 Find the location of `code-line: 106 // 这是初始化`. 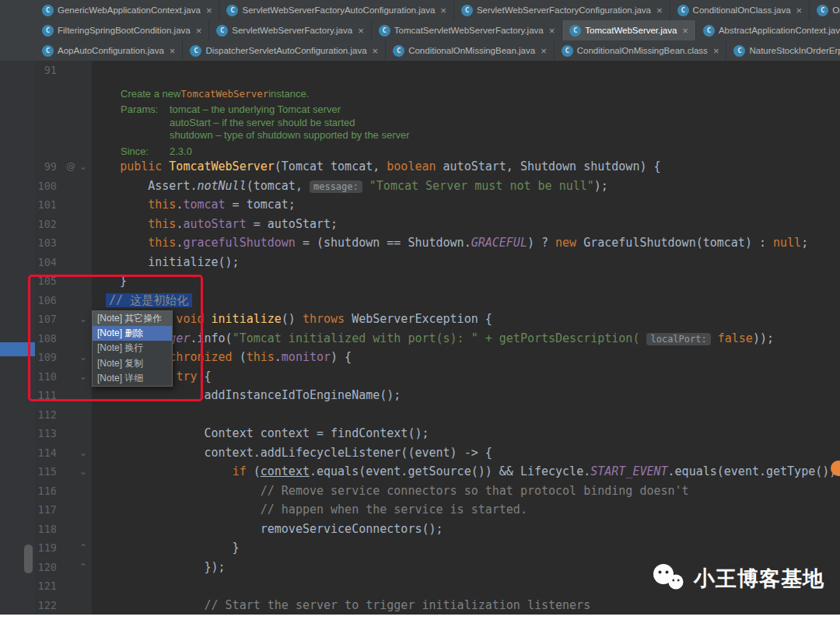

code-line: 106 // 这是初始化 is located at coordinates (420, 300).